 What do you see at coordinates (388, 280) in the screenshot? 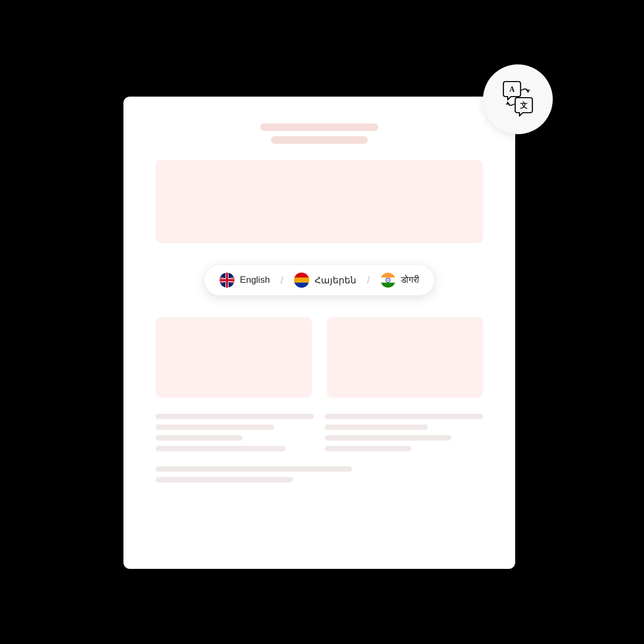
I see `flag-in` at bounding box center [388, 280].